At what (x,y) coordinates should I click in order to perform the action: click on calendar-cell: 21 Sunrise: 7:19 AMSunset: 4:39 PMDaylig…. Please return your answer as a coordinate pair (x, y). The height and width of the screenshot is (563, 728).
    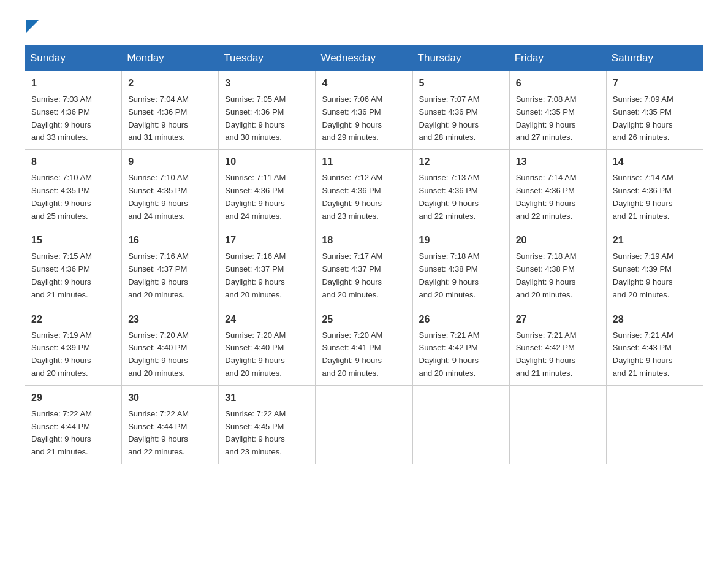
    Looking at the image, I should click on (654, 267).